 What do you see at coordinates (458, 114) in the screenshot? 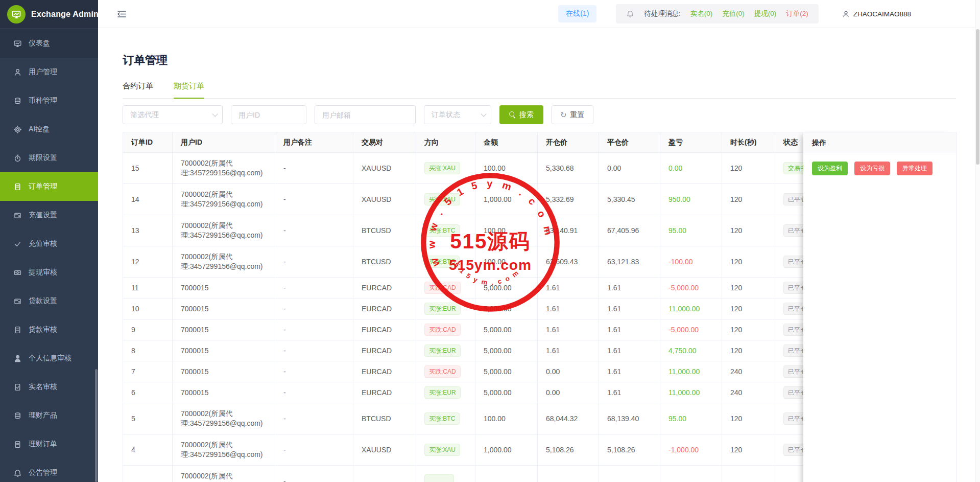
I see `order-status-select: 订单状态` at bounding box center [458, 114].